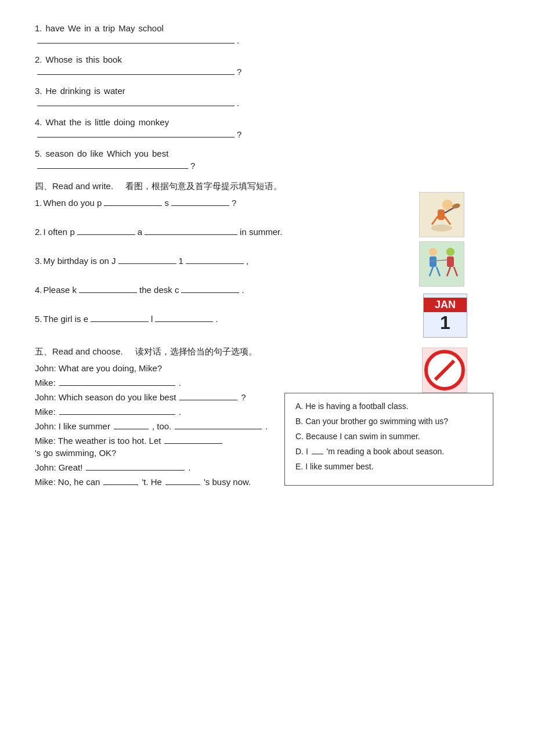 The image size is (534, 756). What do you see at coordinates (307, 451) in the screenshot?
I see `option-d-text: I` at bounding box center [307, 451].